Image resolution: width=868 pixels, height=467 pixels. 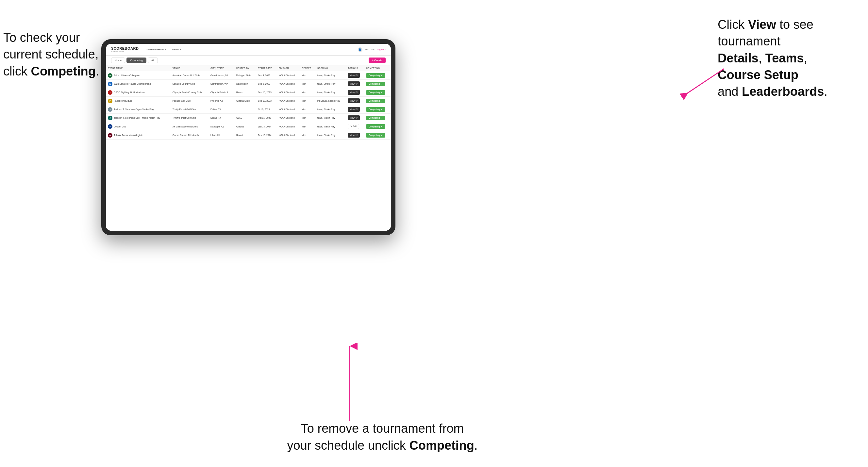 I want to click on cell-venue: Ocean Course At Hokuala, so click(x=189, y=135).